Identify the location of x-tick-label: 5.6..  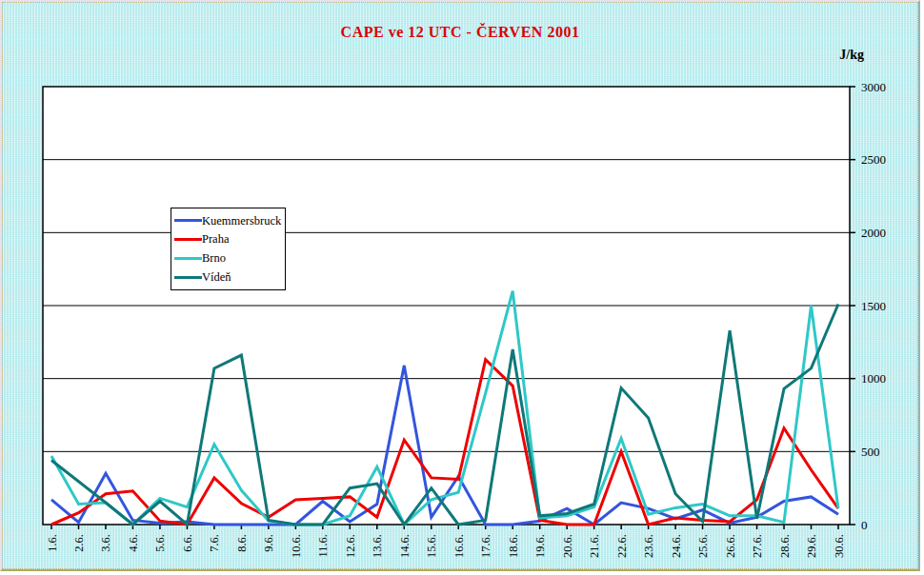
(160, 543).